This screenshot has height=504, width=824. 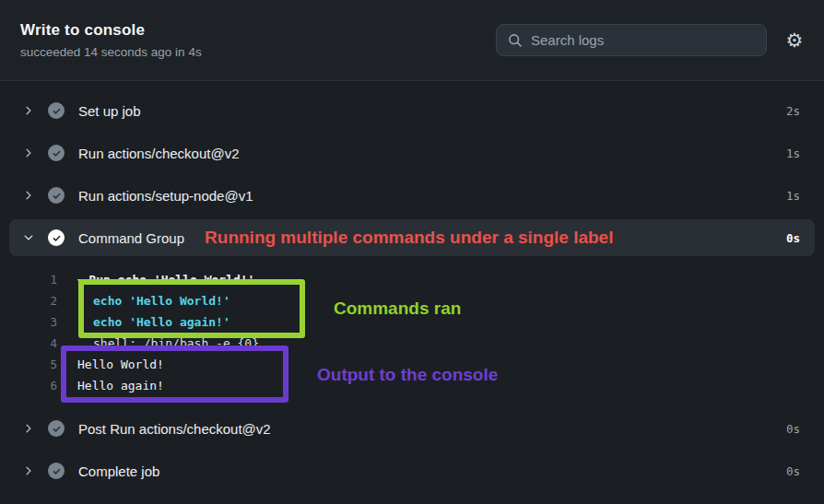 I want to click on step-row-post-checkout: Post Run actions/checkout@v2 0s, so click(x=412, y=428).